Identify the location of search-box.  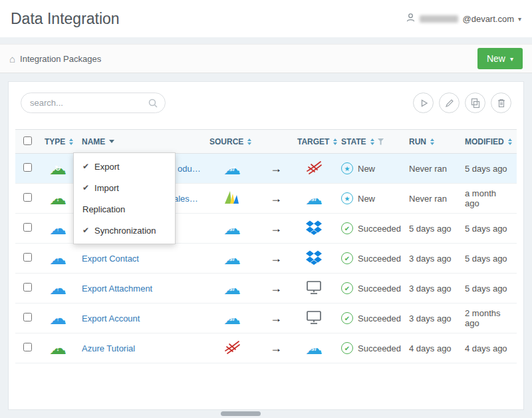
(93, 103).